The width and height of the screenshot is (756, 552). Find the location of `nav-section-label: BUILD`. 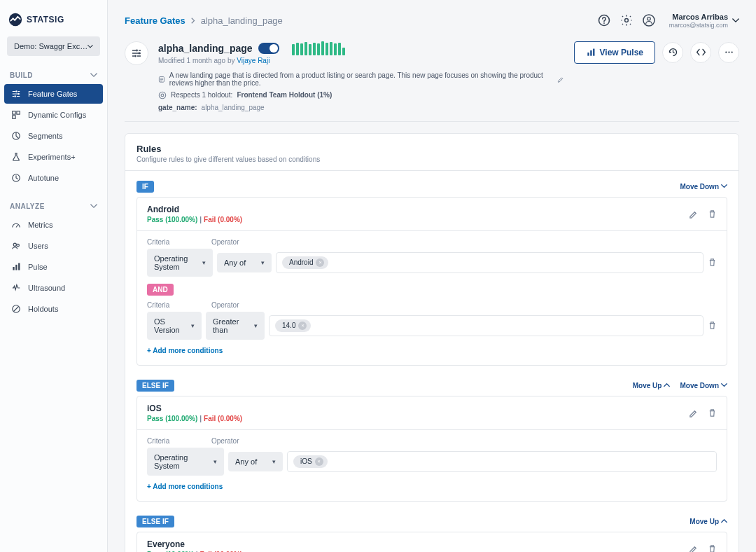

nav-section-label: BUILD is located at coordinates (21, 76).